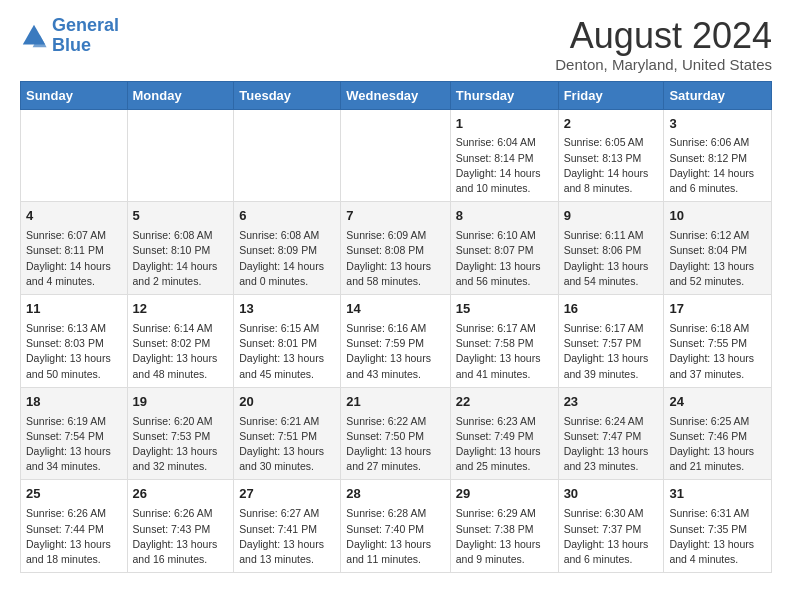 This screenshot has height=612, width=792. I want to click on day-number: 13, so click(287, 310).